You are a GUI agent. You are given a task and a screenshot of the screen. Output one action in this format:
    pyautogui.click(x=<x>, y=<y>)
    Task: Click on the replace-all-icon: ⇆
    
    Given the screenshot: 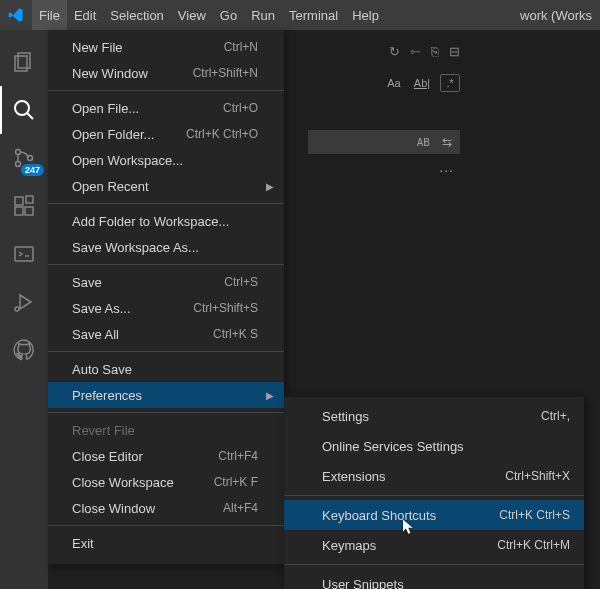 What is the action you would take?
    pyautogui.click(x=447, y=142)
    